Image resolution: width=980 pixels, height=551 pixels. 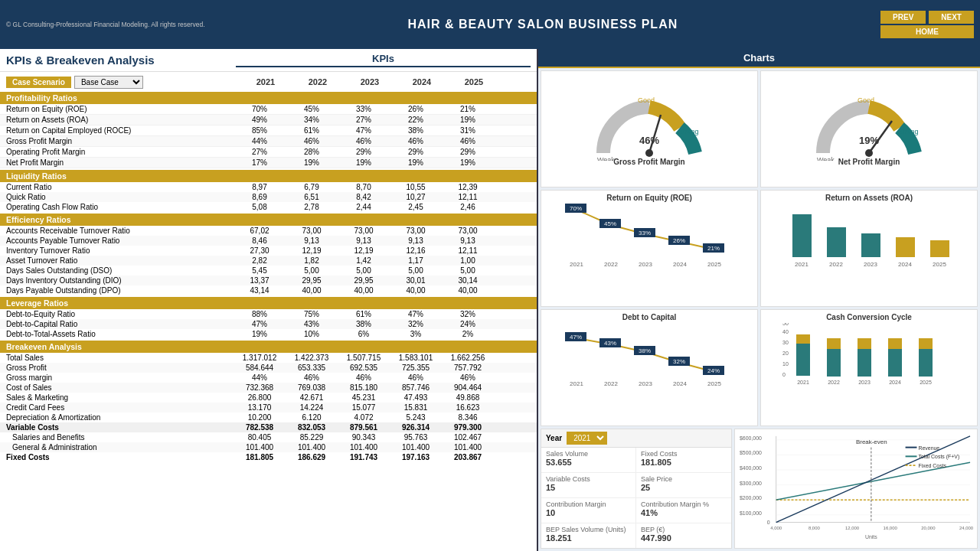 I want to click on kpis-breakeven-title: KPIs & Breakeven Analysis, so click(x=121, y=60).